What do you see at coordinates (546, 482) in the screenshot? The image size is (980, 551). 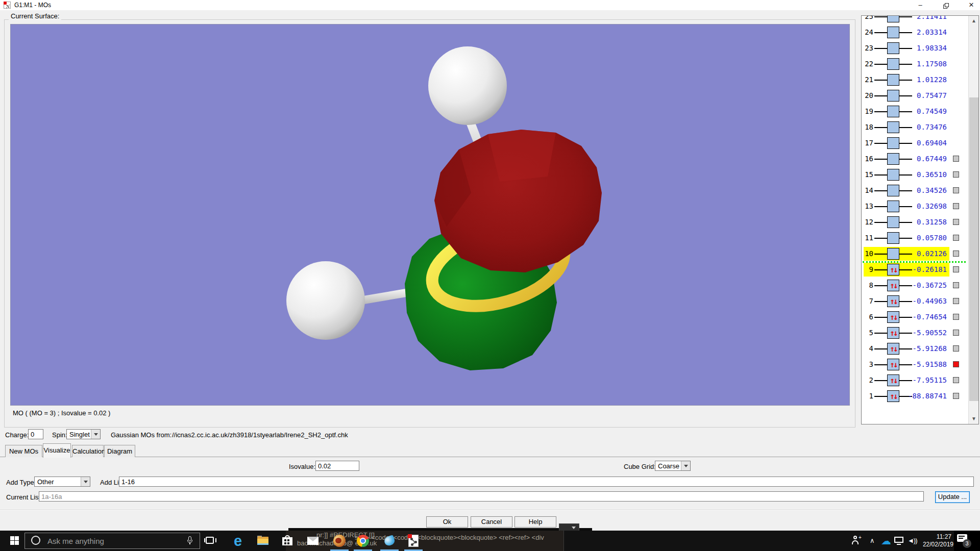 I see `add-list-input` at bounding box center [546, 482].